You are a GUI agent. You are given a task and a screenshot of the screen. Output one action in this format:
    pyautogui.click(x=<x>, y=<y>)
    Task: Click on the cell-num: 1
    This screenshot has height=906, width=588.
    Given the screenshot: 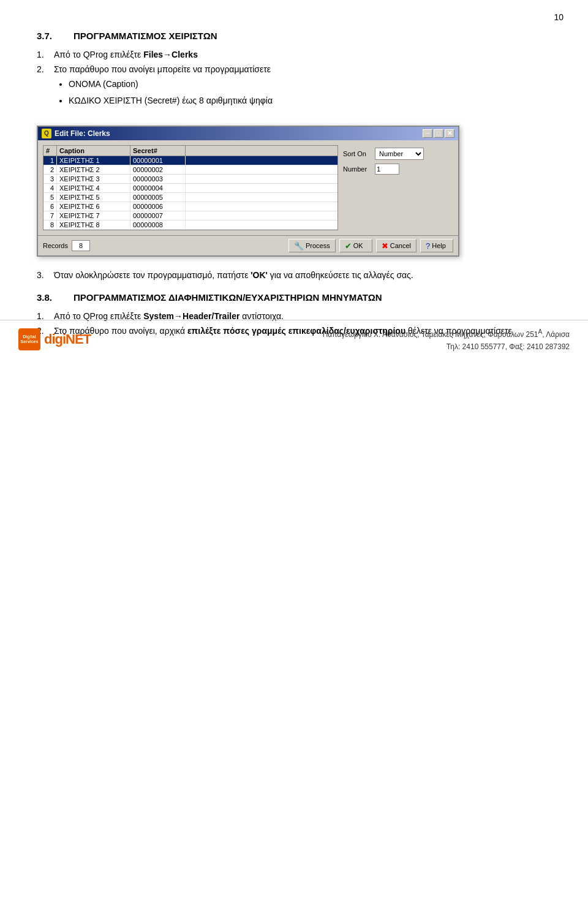 What is the action you would take?
    pyautogui.click(x=50, y=160)
    